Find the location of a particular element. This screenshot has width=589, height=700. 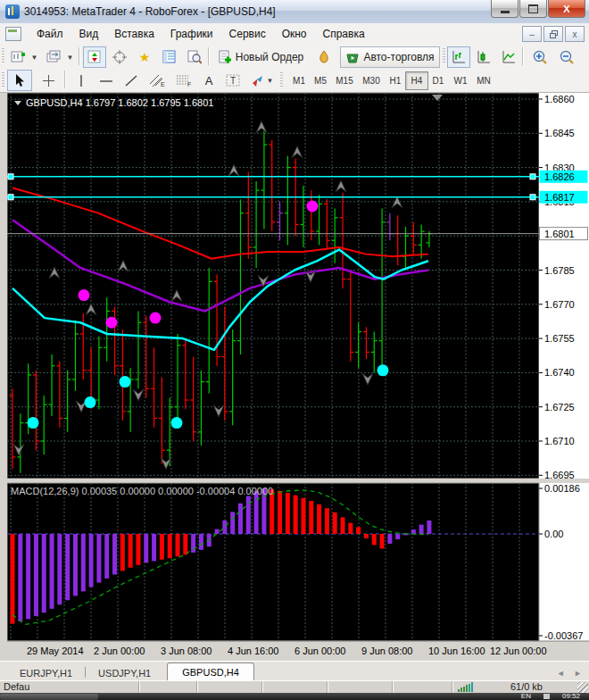

menu-bar: ФайлВидВставкаГрафикиСервисОкноСправка –… is located at coordinates (294, 34).